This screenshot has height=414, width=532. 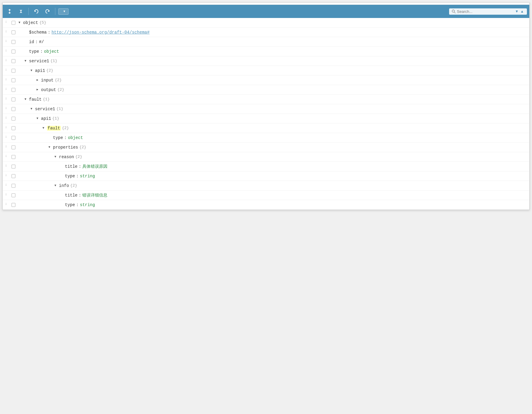 I want to click on row-content: ▼info {2}, so click(x=273, y=186).